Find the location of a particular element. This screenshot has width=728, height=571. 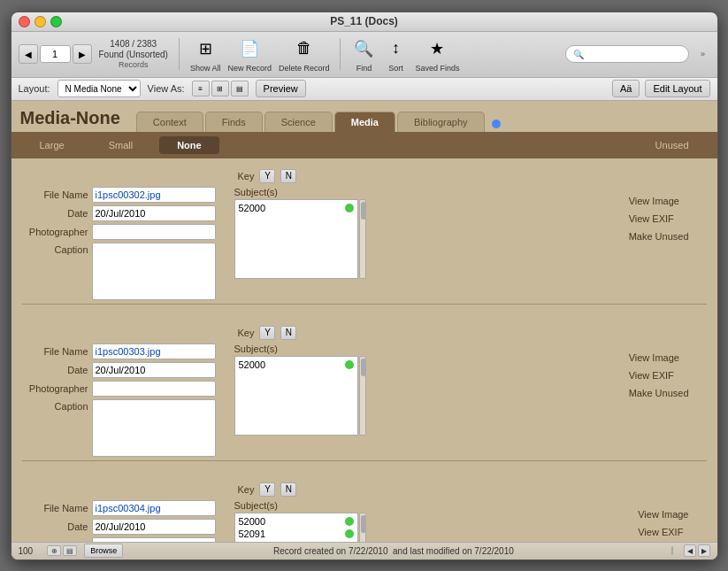

key-y-button-0: Y is located at coordinates (267, 176).